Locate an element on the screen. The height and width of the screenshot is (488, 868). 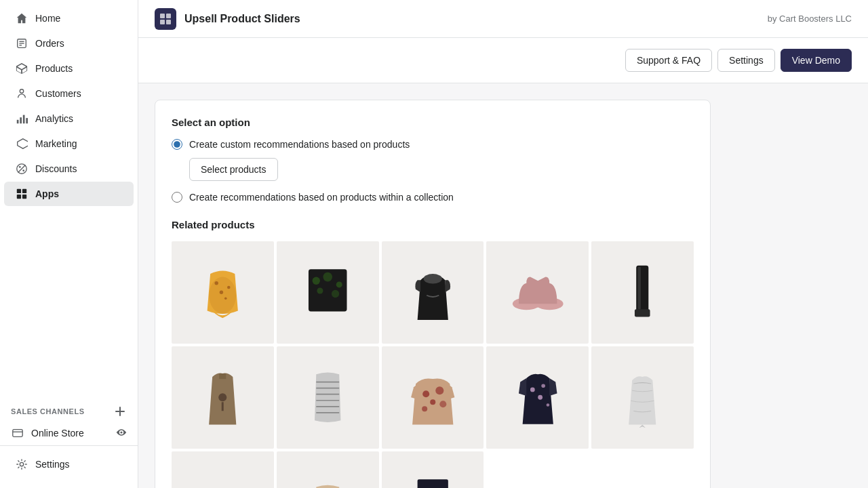
discounts-icon is located at coordinates (22, 169).